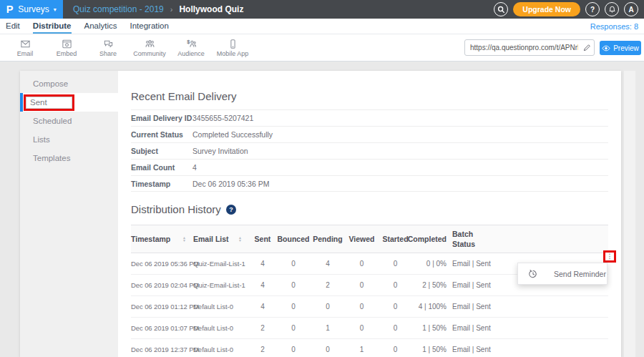 The height and width of the screenshot is (357, 644). What do you see at coordinates (547, 9) in the screenshot?
I see `upgrade-now-button: Upgrade Now` at bounding box center [547, 9].